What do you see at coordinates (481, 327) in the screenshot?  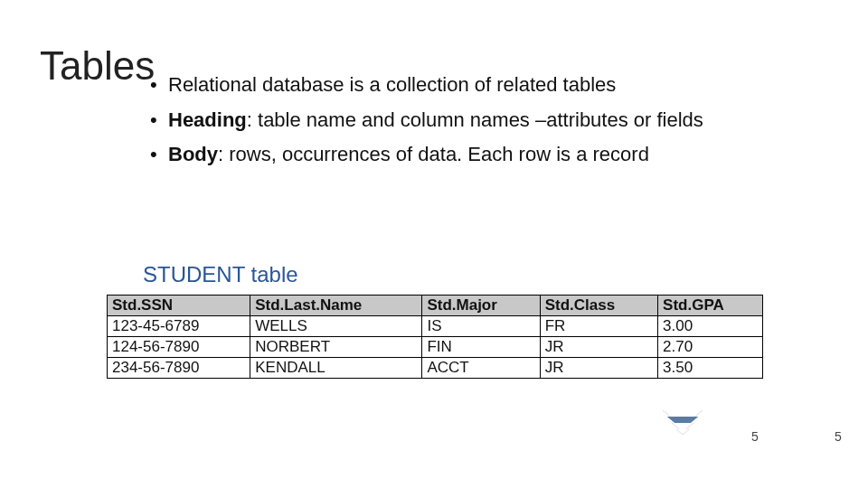 I see `table-cell: IS` at bounding box center [481, 327].